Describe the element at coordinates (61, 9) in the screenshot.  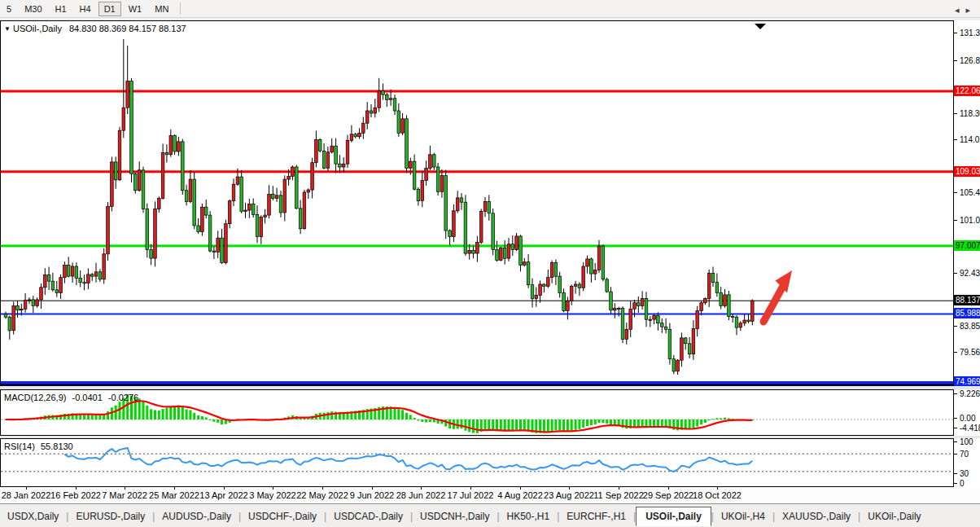
I see `timeframe-button-h1: H1` at that location.